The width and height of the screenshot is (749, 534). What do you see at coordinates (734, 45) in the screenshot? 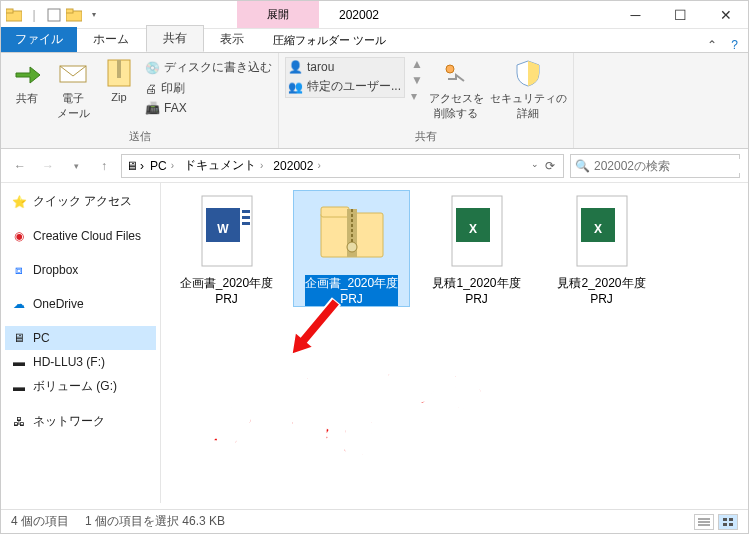
I see `help-icon: ?` at bounding box center [734, 45].